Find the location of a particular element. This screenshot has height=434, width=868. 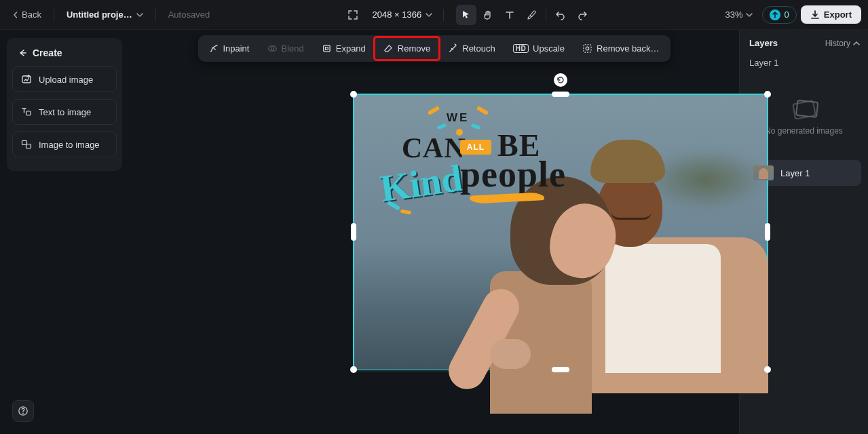

clasped-hands is located at coordinates (510, 354).